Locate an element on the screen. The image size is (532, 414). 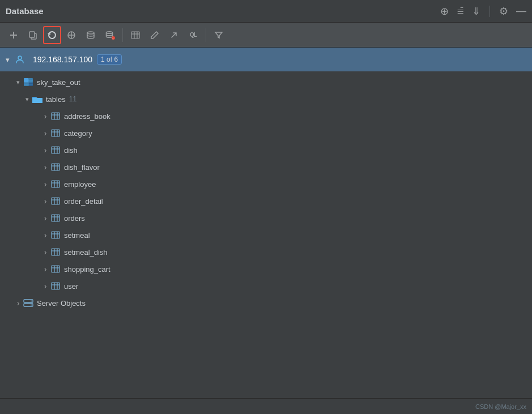
tables-chevron is located at coordinates (27, 99).